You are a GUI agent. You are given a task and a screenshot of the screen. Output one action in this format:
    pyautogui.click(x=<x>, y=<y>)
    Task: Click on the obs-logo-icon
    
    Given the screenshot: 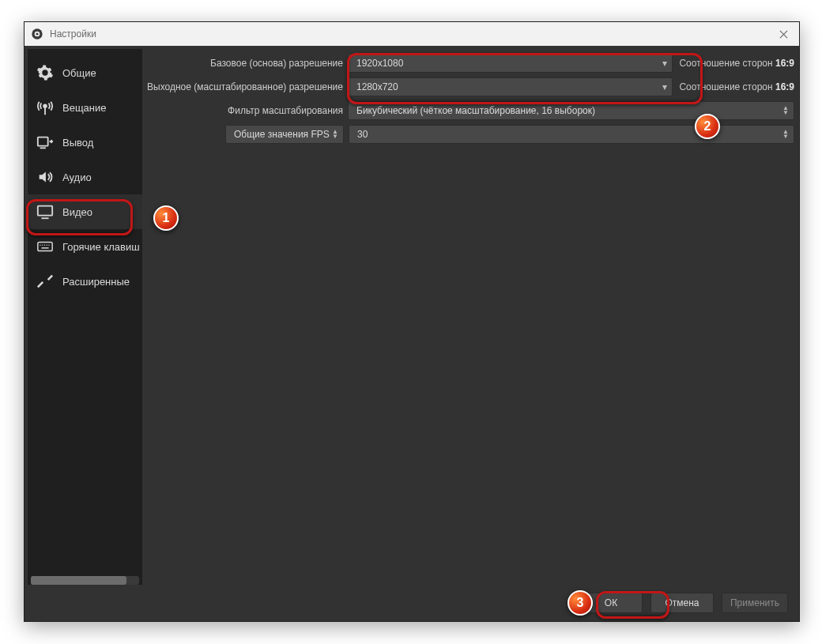 What is the action you would take?
    pyautogui.click(x=37, y=34)
    